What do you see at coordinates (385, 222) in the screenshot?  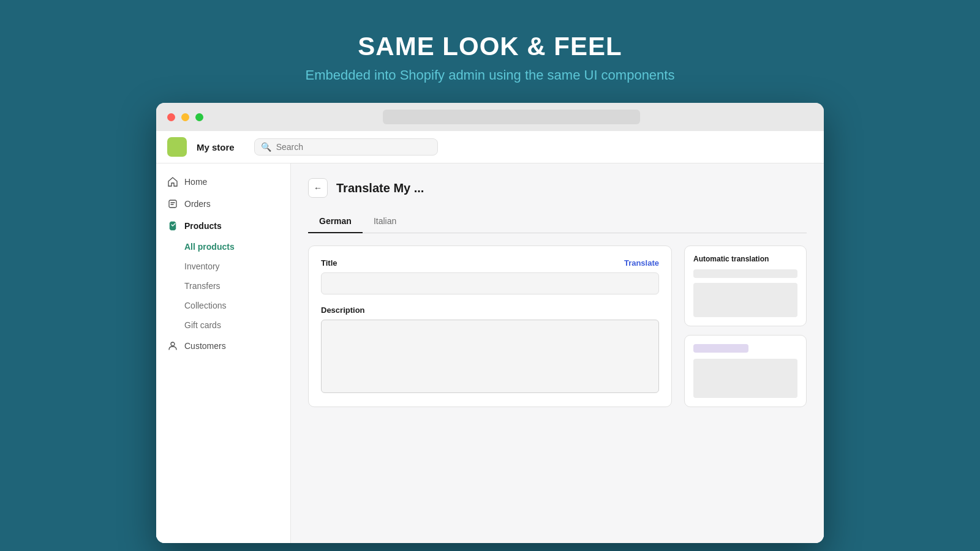 I see `tab-italian: Italian` at bounding box center [385, 222].